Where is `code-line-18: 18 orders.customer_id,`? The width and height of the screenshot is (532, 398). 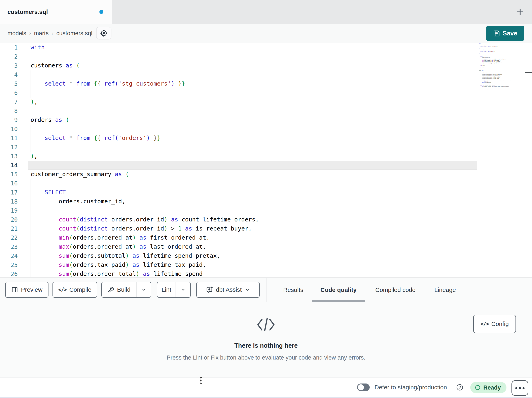 code-line-18: 18 orders.customer_id, is located at coordinates (238, 201).